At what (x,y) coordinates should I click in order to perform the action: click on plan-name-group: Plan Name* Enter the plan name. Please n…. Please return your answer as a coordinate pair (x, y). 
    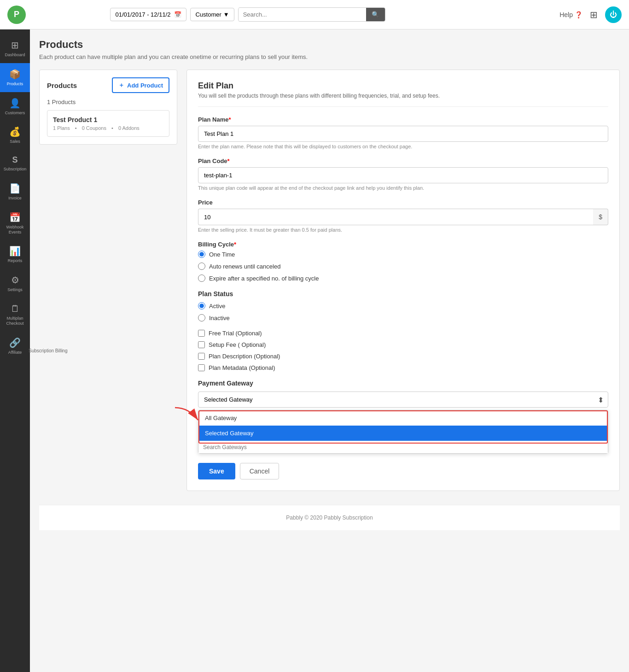
    Looking at the image, I should click on (403, 133).